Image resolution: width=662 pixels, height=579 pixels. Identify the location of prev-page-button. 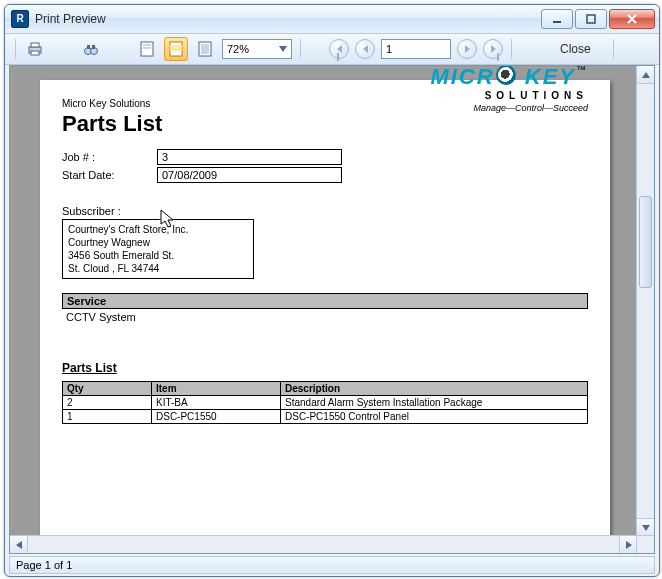
(365, 49).